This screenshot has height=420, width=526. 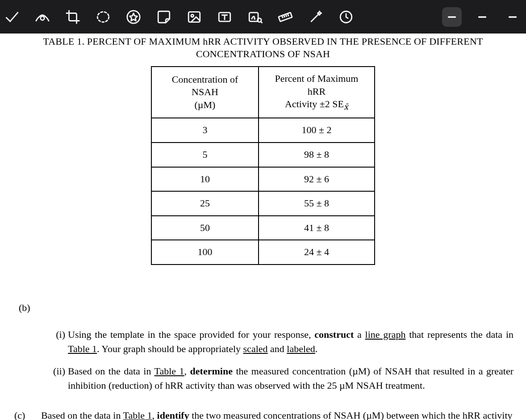 I want to click on clock-icon, so click(x=346, y=17).